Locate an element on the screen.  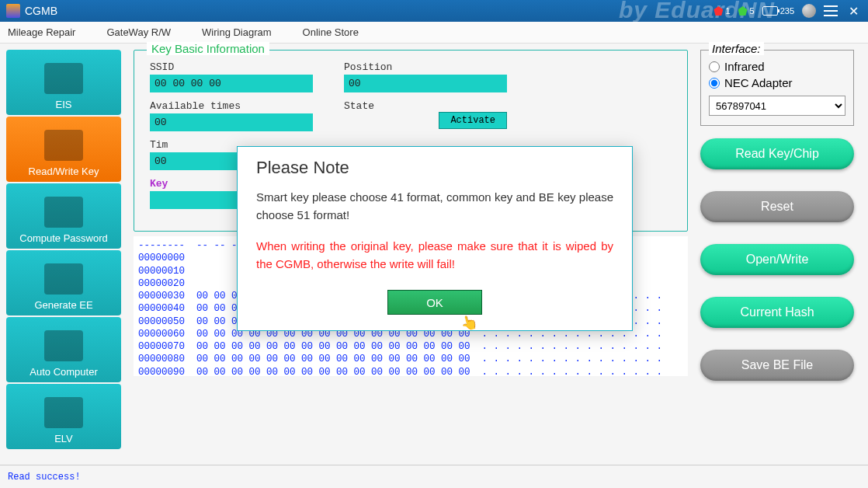
ssid-label: SSID is located at coordinates (231, 67).